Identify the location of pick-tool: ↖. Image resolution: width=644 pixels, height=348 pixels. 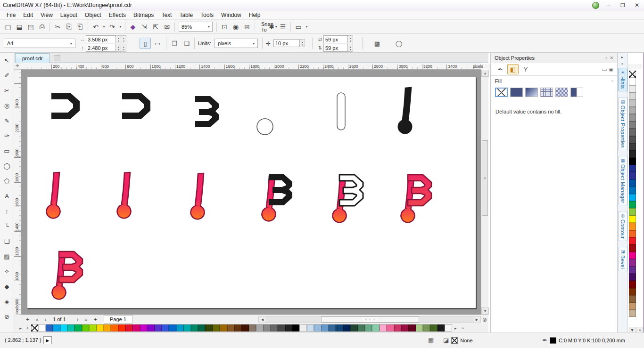
(7, 60).